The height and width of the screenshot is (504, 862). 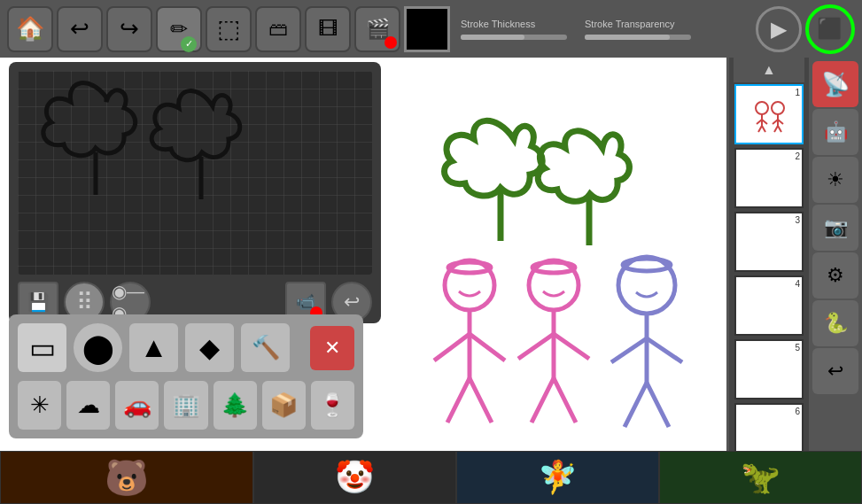 What do you see at coordinates (427, 29) in the screenshot?
I see `color-swatch` at bounding box center [427, 29].